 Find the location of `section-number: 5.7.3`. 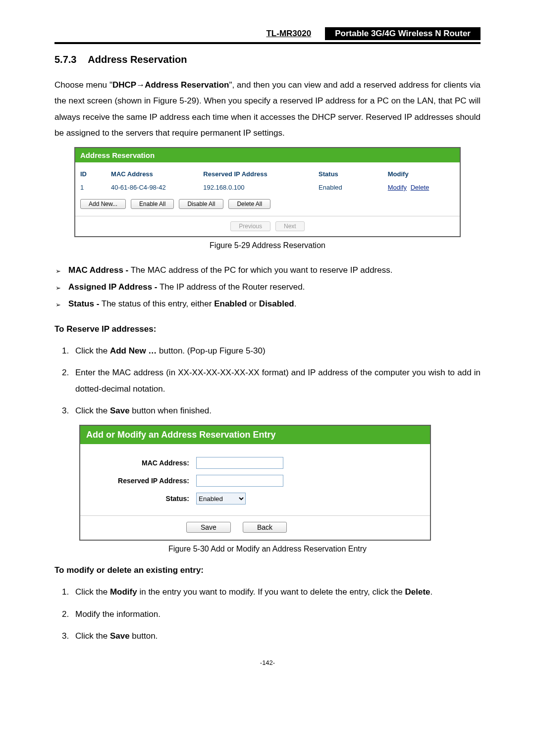

section-number: 5.7.3 is located at coordinates (65, 59).